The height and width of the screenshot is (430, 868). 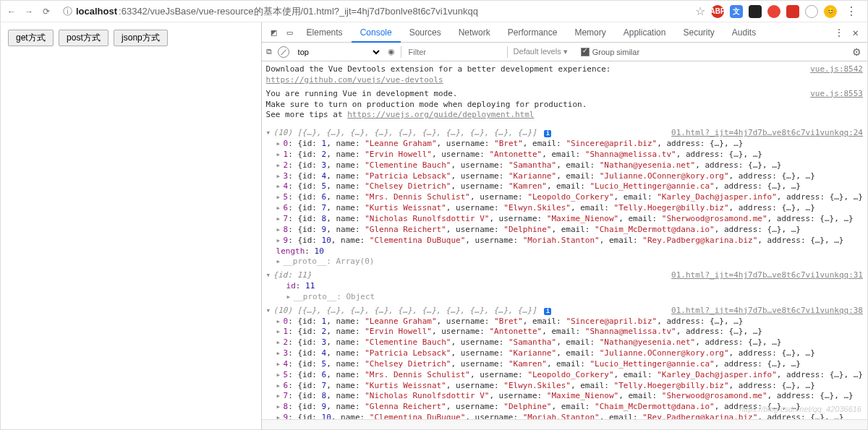 What do you see at coordinates (836, 94) in the screenshot?
I see `source-link: vue.js:8553` at bounding box center [836, 94].